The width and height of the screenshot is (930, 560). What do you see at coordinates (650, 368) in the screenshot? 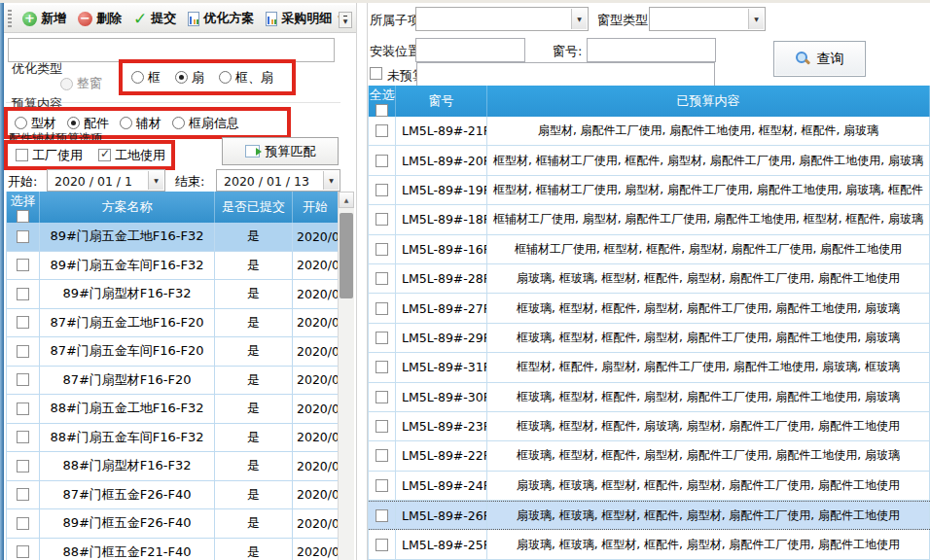
I see `window-table-row: LM5L-89#-31F29框型材, 框配件, 扇型材, 扇配件工厂使用, 扇配…` at bounding box center [650, 368].